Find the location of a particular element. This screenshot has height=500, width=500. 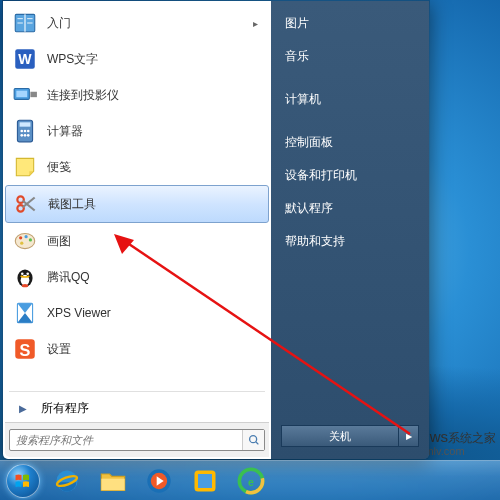

all-programs-button: ▶ 所有程序 is located at coordinates (137, 408).